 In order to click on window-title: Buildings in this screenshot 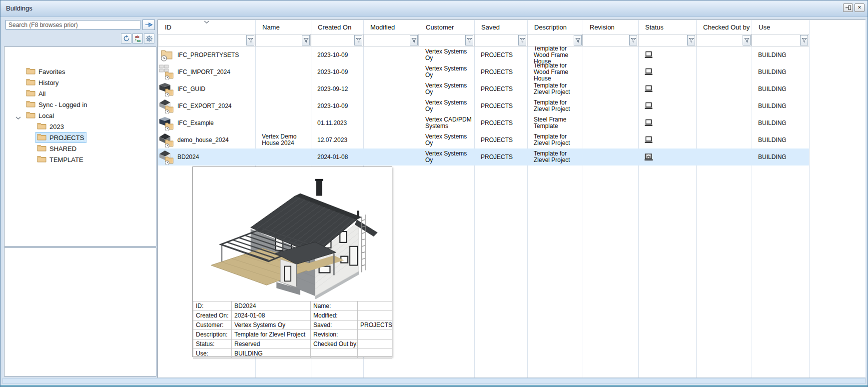, I will do `click(19, 8)`.